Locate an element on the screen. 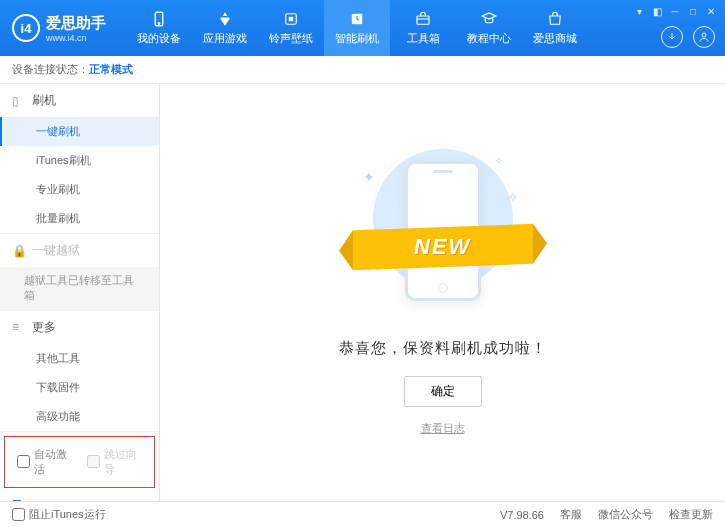 The height and width of the screenshot is (527, 725). sidebar-item-oneclick-flash: 一键刷机 is located at coordinates (80, 132).